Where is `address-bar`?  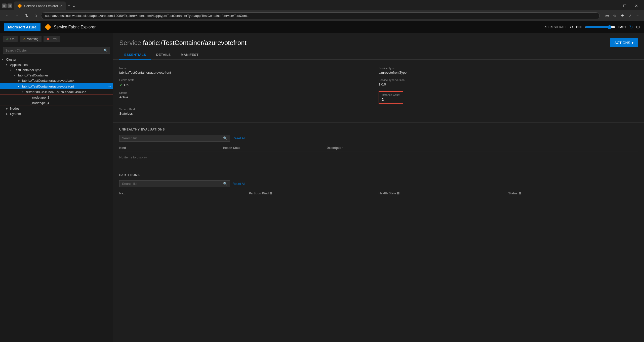 address-bar is located at coordinates (320, 16).